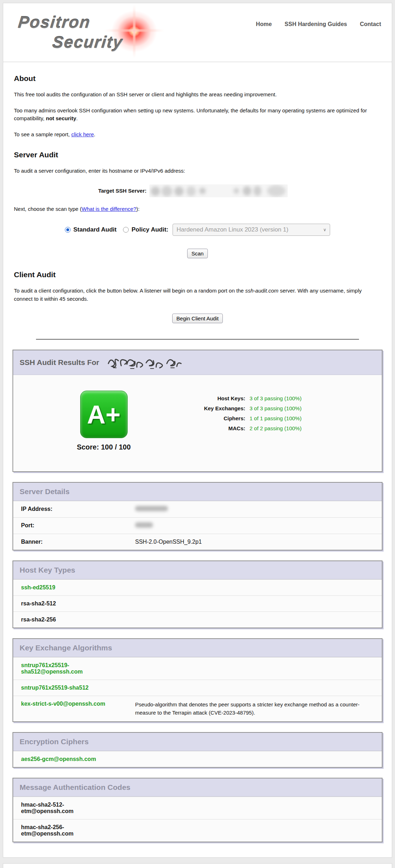  What do you see at coordinates (109, 209) in the screenshot?
I see `scan-type-difference-link: What is the difference?` at bounding box center [109, 209].